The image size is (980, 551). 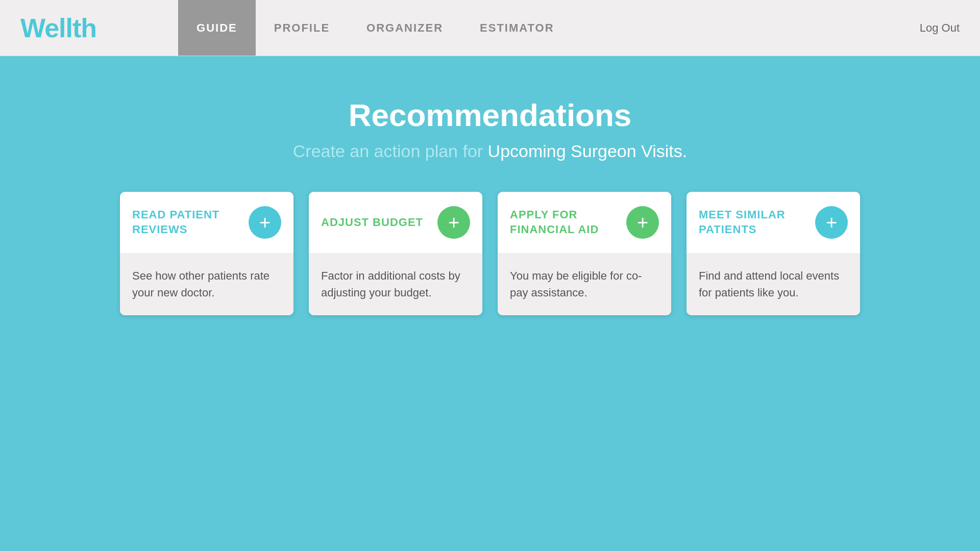 I want to click on card-body-1: See how other patients rate your new doc…, so click(x=207, y=284).